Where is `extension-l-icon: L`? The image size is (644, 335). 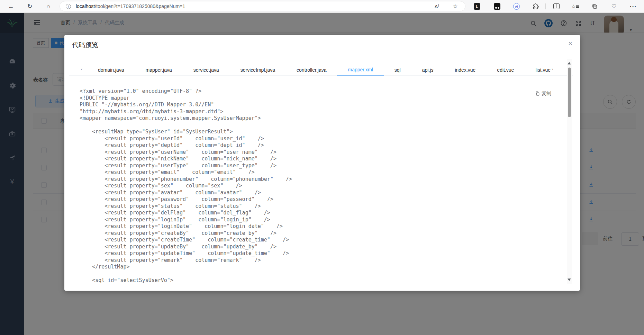
extension-l-icon: L is located at coordinates (477, 6).